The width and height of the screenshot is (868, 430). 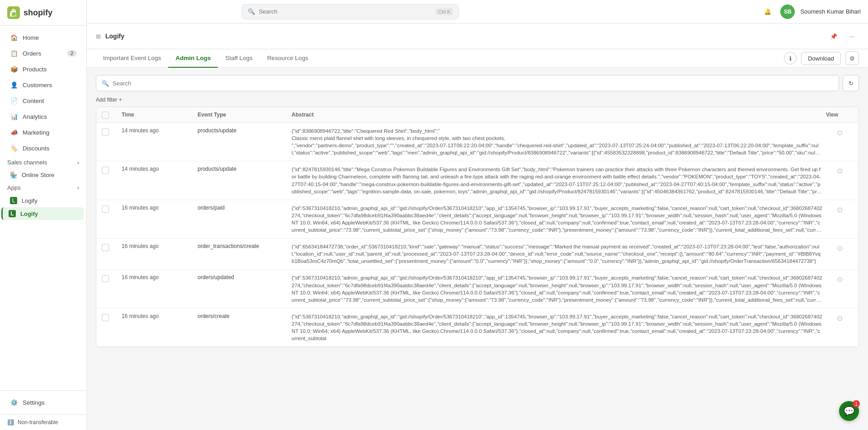 What do you see at coordinates (43, 13) in the screenshot?
I see `sidebar-logo: shopify` at bounding box center [43, 13].